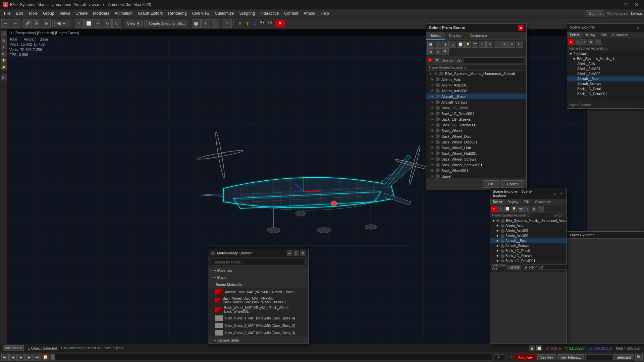 The height and width of the screenshot is (362, 644). What do you see at coordinates (468, 44) in the screenshot?
I see `sfs-lights-btn: 💡` at bounding box center [468, 44].